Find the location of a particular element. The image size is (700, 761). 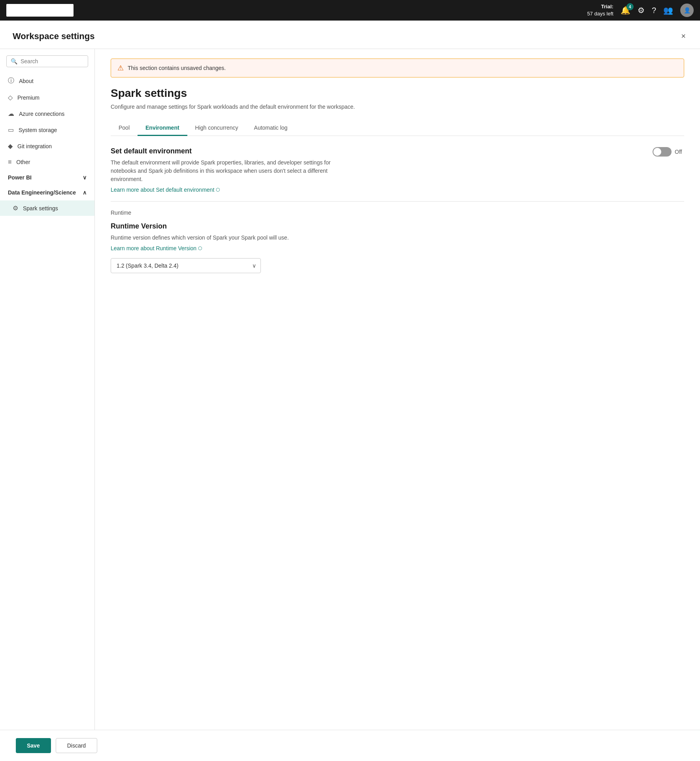

search-container: 🔍 is located at coordinates (47, 64).